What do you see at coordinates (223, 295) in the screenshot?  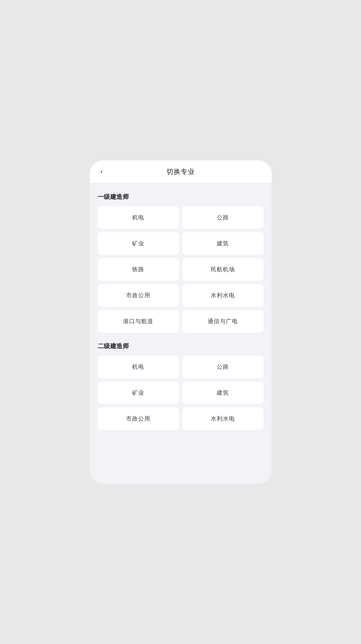 I see `grid-item-level1-7: 水利水电` at bounding box center [223, 295].